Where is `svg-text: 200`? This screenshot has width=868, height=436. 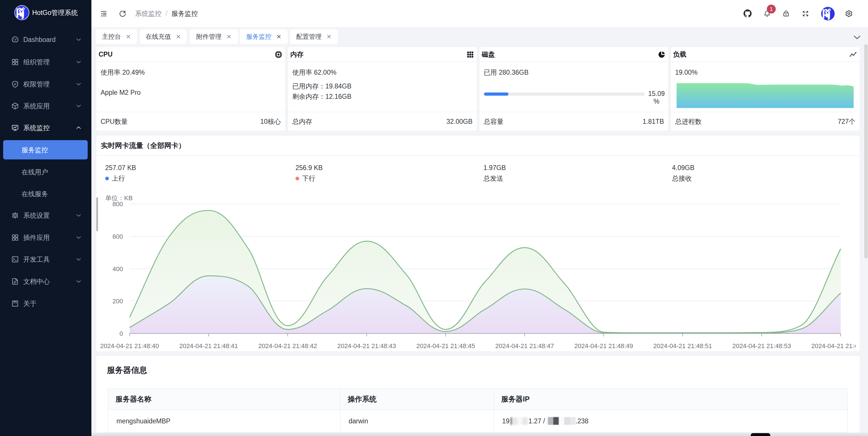 svg-text: 200 is located at coordinates (118, 301).